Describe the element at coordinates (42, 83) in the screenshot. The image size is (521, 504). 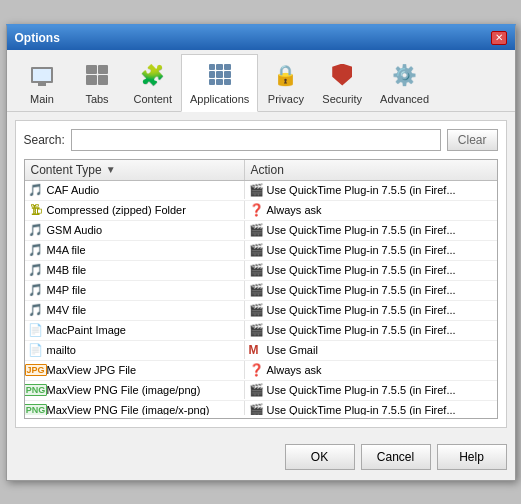
I see `tab-main: Main` at that location.